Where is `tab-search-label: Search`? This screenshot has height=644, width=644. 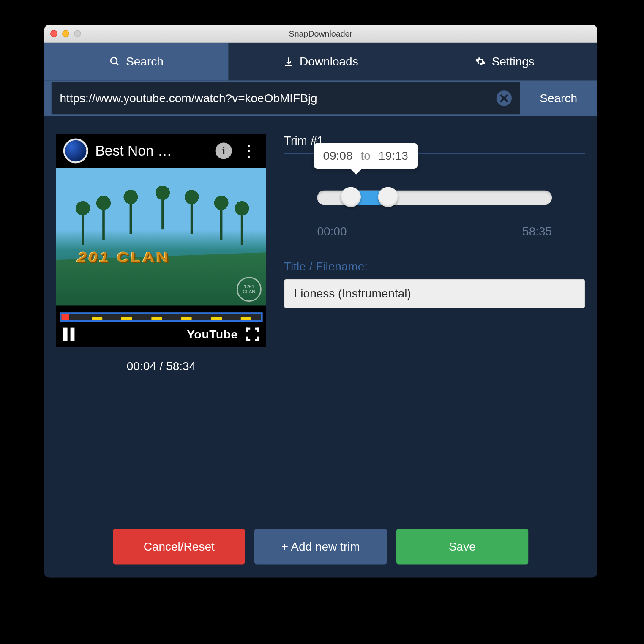
tab-search-label: Search is located at coordinates (145, 62).